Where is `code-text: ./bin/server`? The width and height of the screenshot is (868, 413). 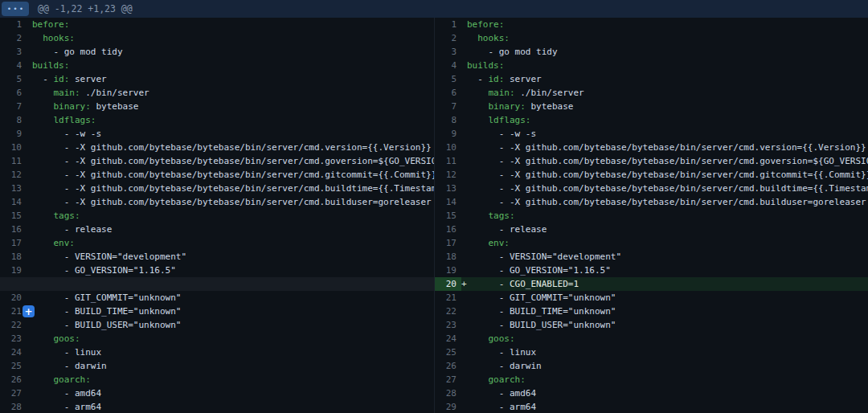
code-text: ./bin/server is located at coordinates (115, 93).